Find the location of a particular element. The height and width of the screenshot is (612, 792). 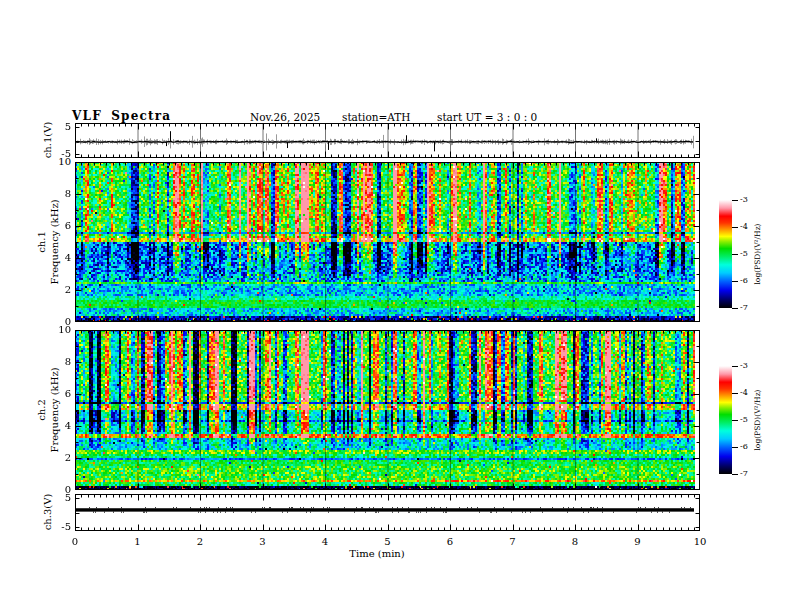

ch3-waveform-panel is located at coordinates (388, 512).